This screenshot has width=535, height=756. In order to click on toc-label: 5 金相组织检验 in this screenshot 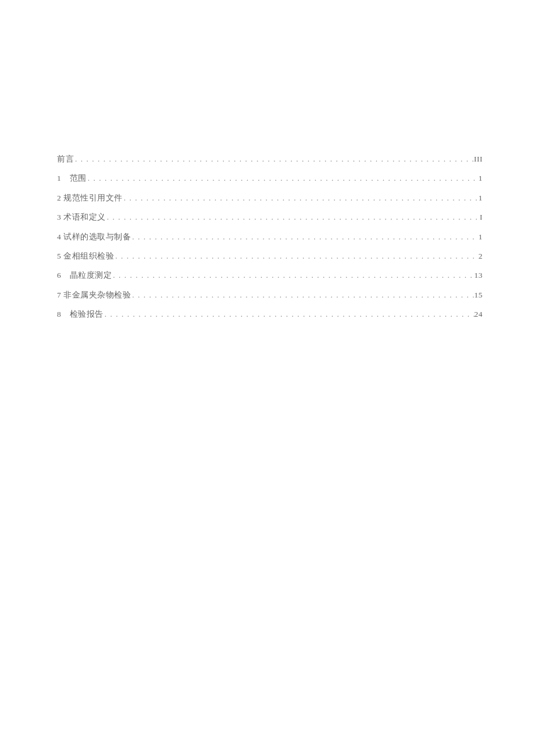, I will do `click(85, 257)`.